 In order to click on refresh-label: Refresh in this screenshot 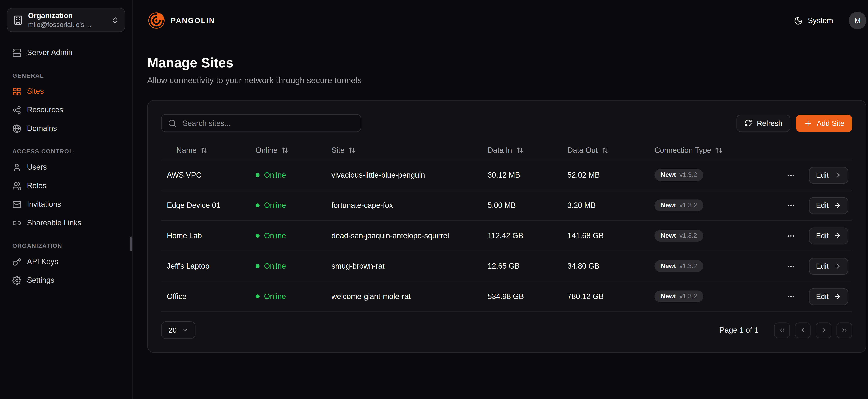, I will do `click(770, 123)`.